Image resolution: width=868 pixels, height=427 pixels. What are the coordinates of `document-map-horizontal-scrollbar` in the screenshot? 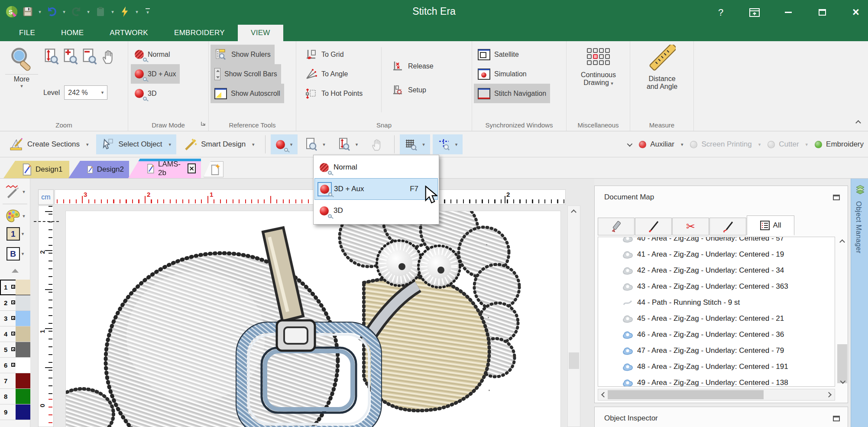 It's located at (716, 394).